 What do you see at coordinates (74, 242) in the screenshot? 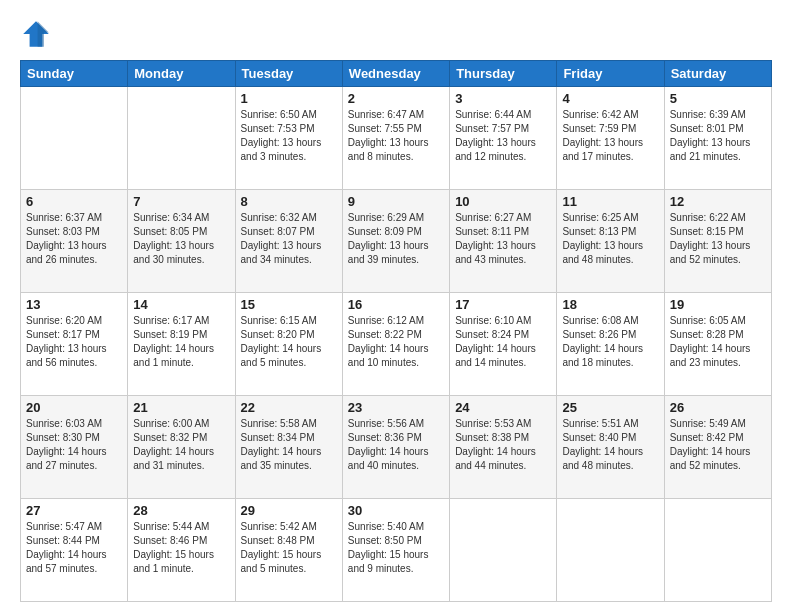
I see `day-cell: 6Sunrise: 6:37 AM Sunset: 8:03 PM Daylig…` at bounding box center [74, 242].